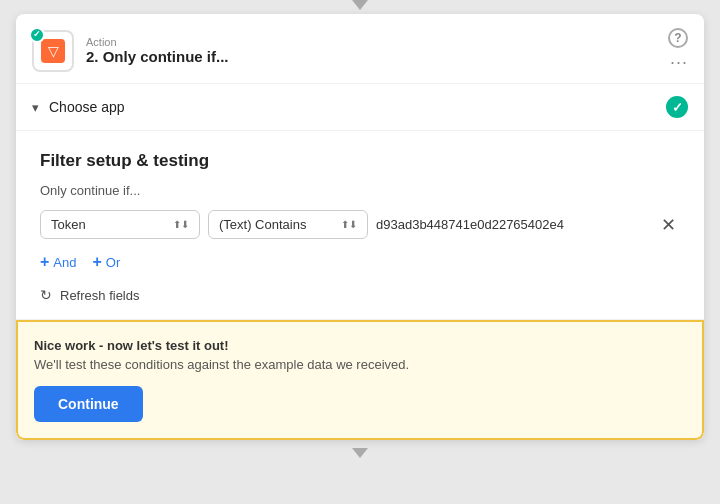  Describe the element at coordinates (36, 108) in the screenshot. I see `chevron-down-icon: ▾` at that location.